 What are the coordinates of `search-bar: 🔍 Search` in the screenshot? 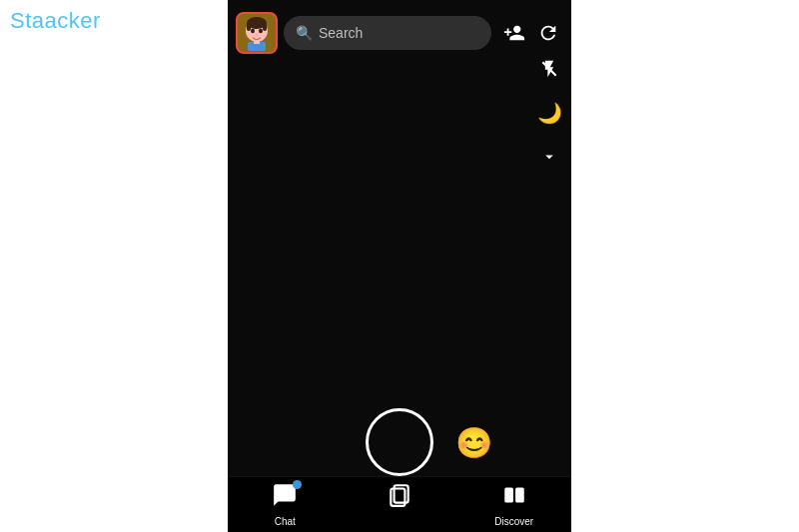 It's located at (388, 33).